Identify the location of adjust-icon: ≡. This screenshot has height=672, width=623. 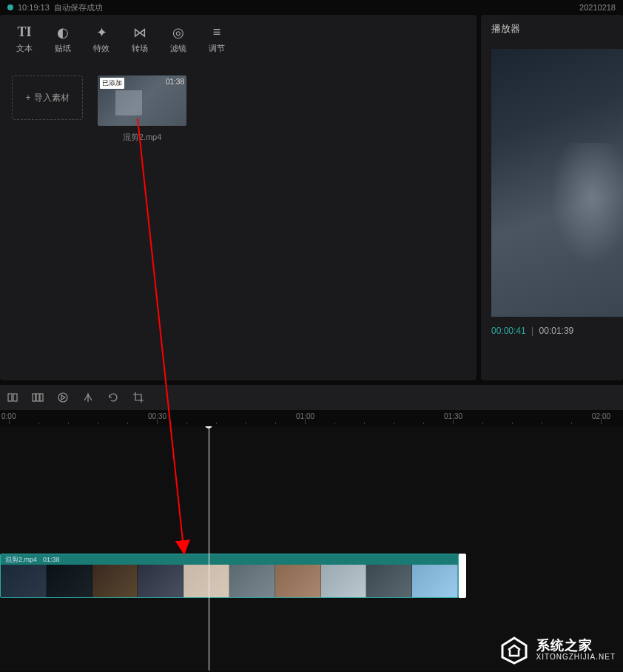
(218, 33).